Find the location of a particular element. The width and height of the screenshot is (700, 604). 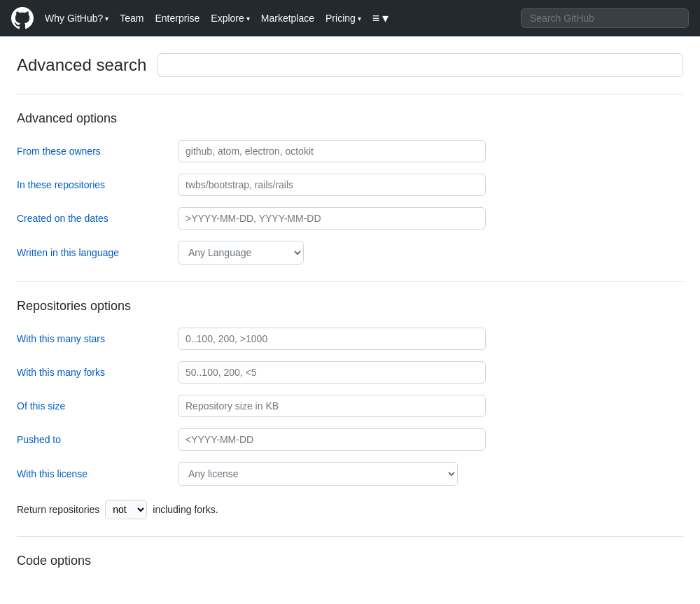

pushed-label: Pushed to is located at coordinates (97, 440).